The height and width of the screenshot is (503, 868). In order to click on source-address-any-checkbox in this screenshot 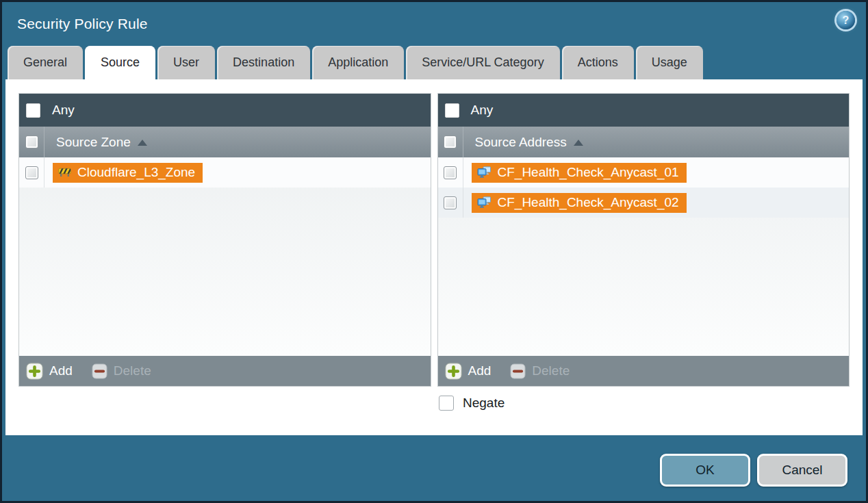, I will do `click(452, 111)`.